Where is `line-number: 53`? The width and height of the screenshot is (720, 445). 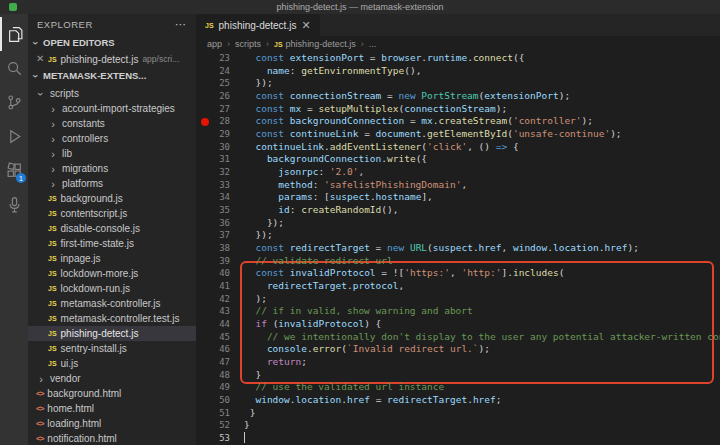 line-number: 53 is located at coordinates (213, 438).